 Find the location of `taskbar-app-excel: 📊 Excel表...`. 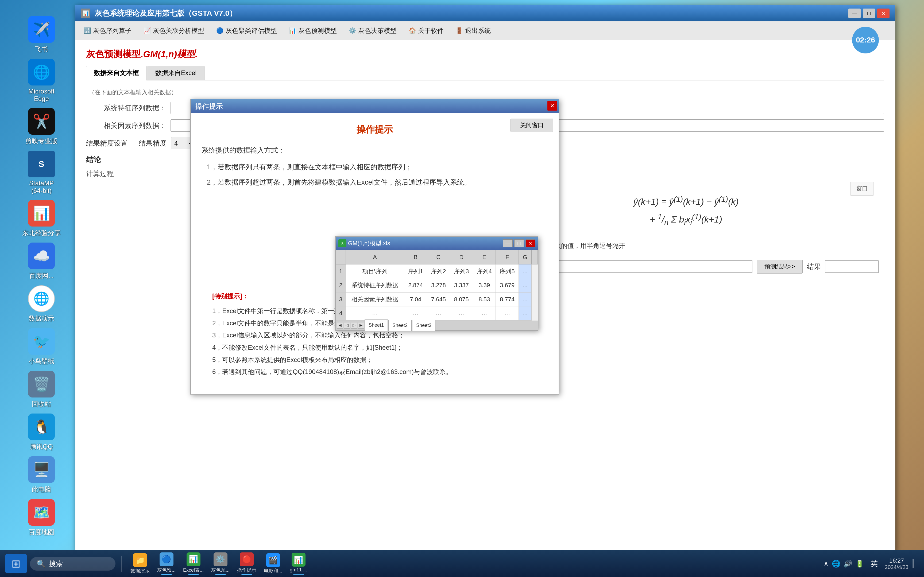

taskbar-app-excel: 📊 Excel表... is located at coordinates (193, 564).